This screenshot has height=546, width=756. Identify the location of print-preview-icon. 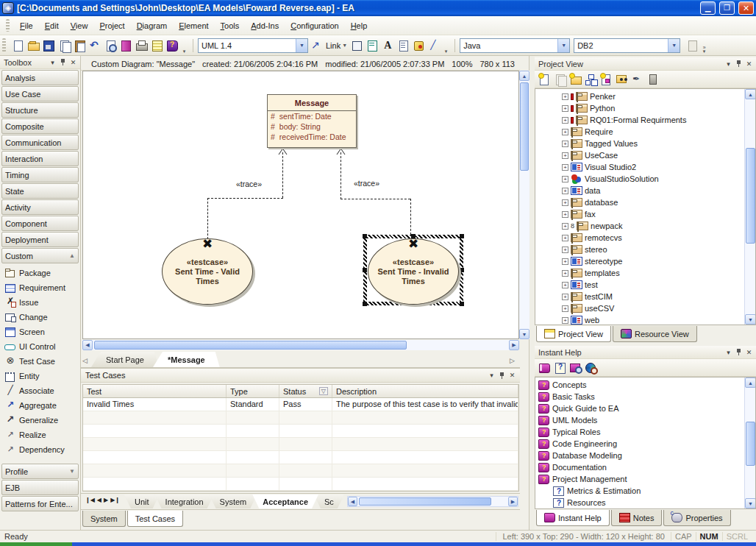
(110, 46).